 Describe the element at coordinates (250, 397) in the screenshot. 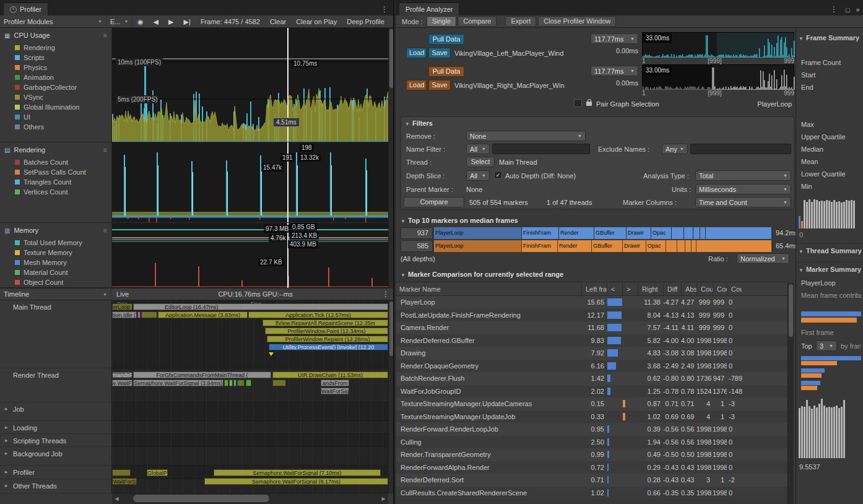

I see `timeline-track: 0ms5msorLoop (1.6EditorLoop (16.47ms)tio…` at that location.